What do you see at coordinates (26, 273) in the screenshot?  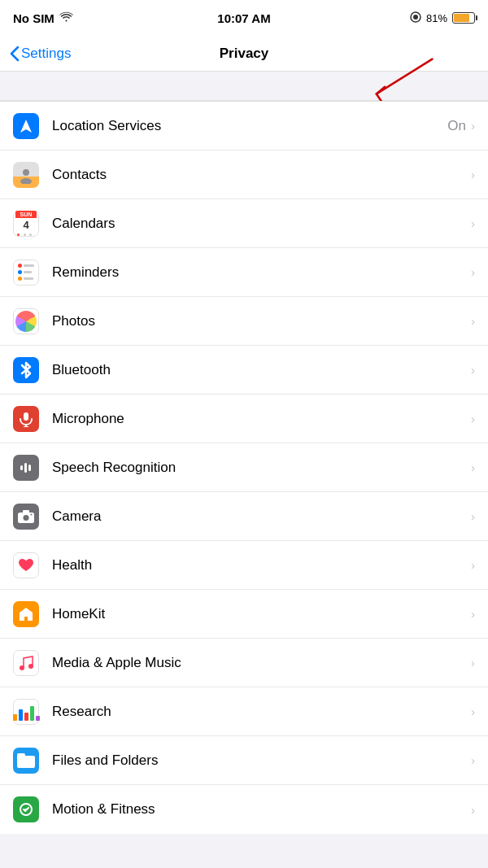 I see `reminders-icon` at bounding box center [26, 273].